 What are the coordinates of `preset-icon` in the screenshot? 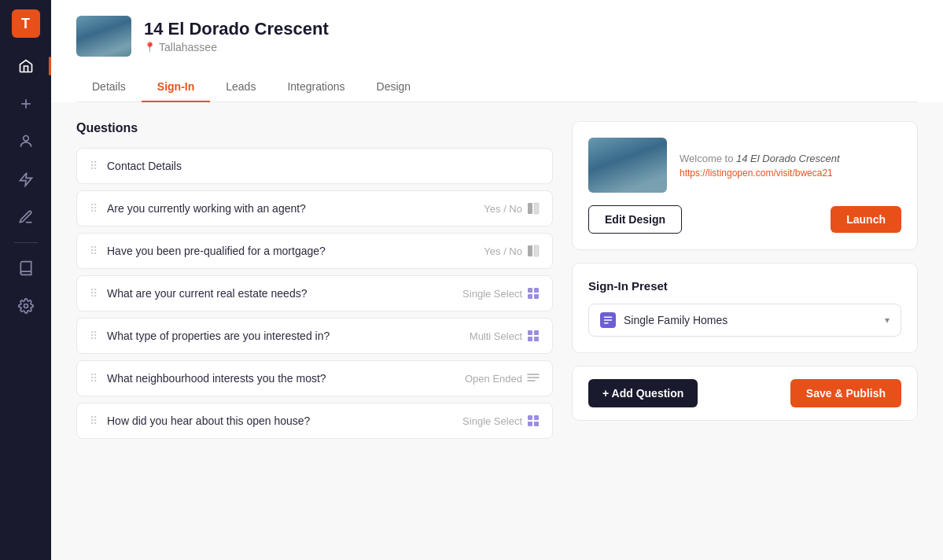 It's located at (608, 320).